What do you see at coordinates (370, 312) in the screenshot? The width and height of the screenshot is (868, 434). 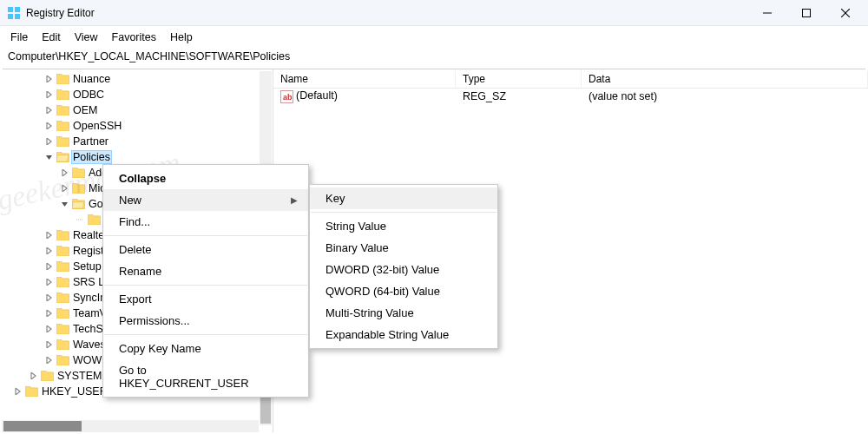 I see `menu-item-label: Multi-String Value` at bounding box center [370, 312].